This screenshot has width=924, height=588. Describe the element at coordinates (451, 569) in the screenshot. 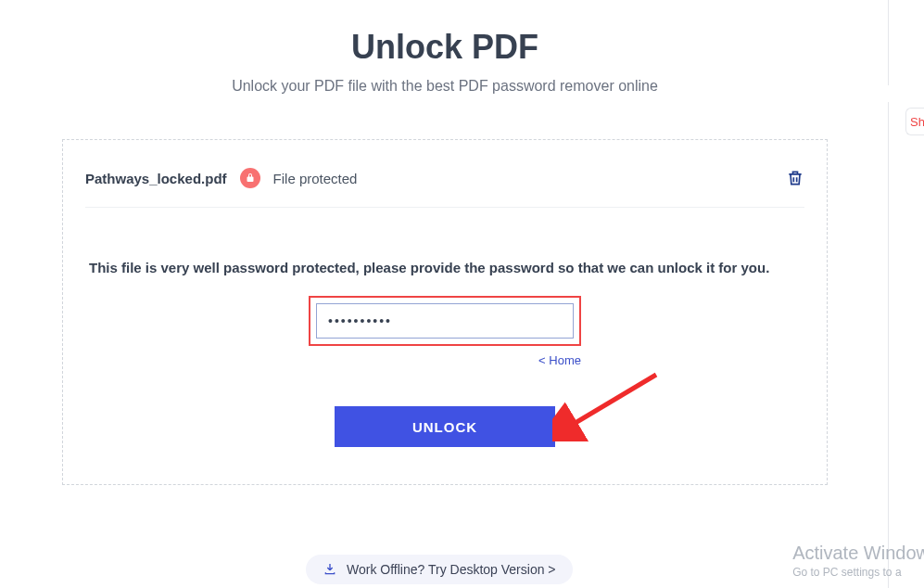

I see `offline-label: Work Offline? Try Desktop Version >` at that location.